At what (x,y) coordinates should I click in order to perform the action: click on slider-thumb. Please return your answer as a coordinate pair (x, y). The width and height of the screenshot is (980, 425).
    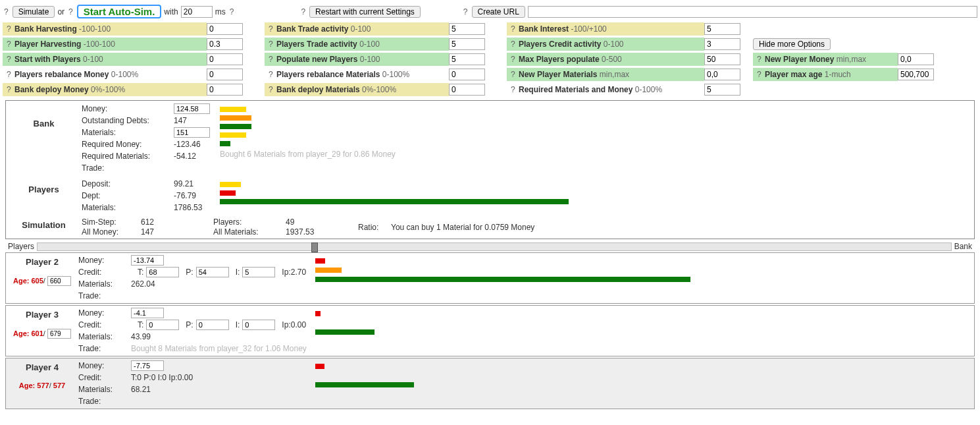
    Looking at the image, I should click on (315, 248).